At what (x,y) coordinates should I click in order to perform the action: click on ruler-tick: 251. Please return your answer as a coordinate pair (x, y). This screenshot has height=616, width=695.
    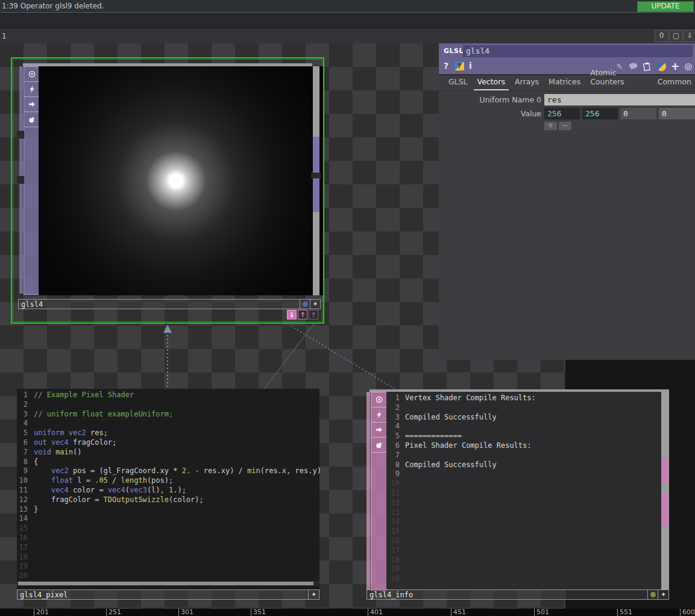
    Looking at the image, I should click on (113, 612).